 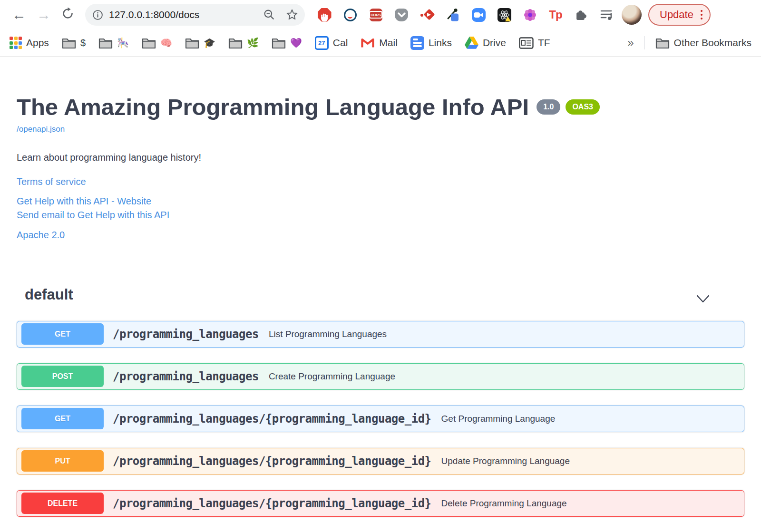 What do you see at coordinates (244, 43) in the screenshot?
I see `bookmark-folder-herb: 🌿` at bounding box center [244, 43].